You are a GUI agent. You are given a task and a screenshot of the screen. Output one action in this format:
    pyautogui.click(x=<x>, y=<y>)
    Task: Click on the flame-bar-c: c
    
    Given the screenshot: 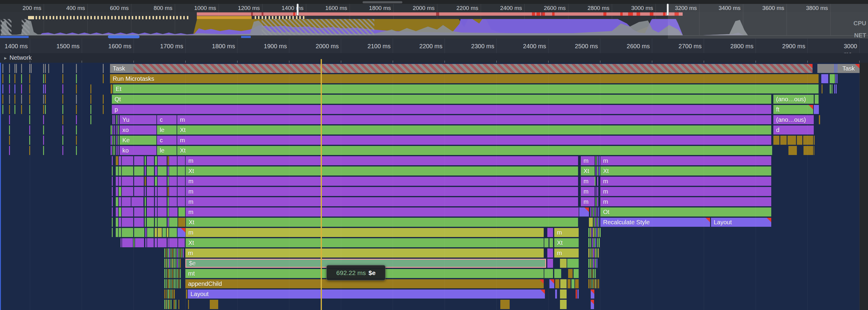 What is the action you would take?
    pyautogui.click(x=167, y=140)
    